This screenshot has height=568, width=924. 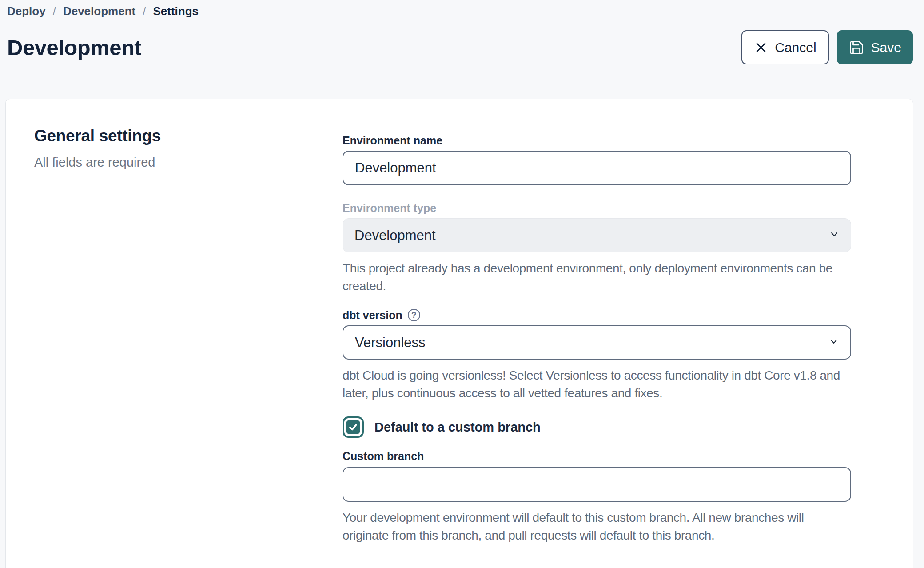 What do you see at coordinates (597, 160) in the screenshot?
I see `environment-name-field: Environment name` at bounding box center [597, 160].